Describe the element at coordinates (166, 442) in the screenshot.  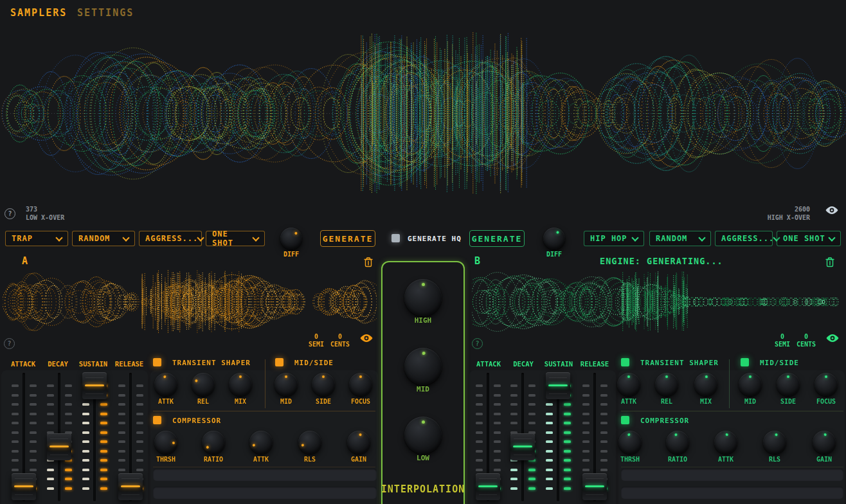
I see `comp-thrsh-knob-a` at that location.